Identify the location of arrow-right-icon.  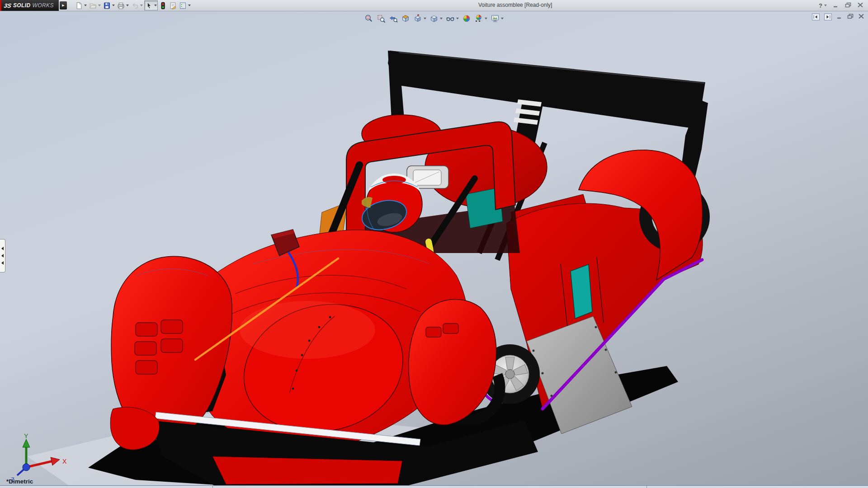
(828, 17).